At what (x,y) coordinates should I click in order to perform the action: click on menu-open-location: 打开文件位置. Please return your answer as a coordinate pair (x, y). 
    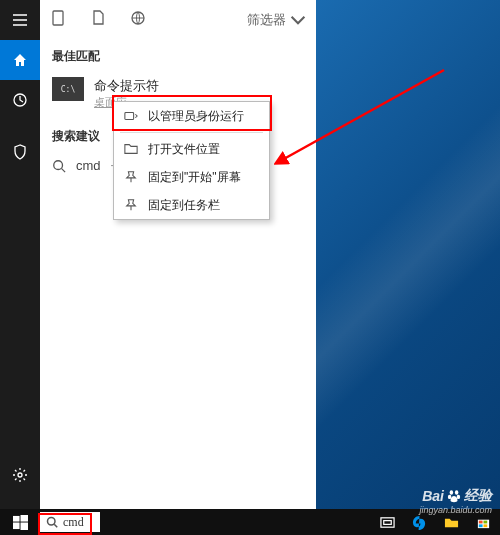
    Looking at the image, I should click on (192, 149).